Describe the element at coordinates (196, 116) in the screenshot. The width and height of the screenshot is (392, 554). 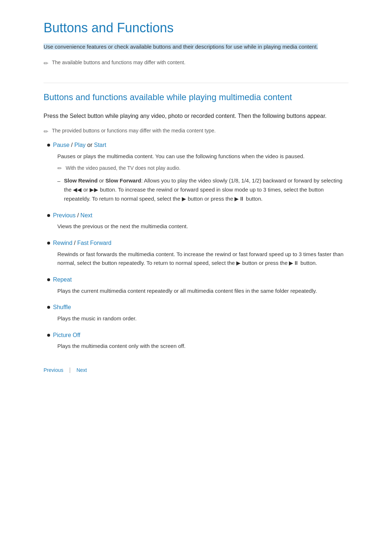
I see `intro-text: Press the Select button while playing an…` at that location.